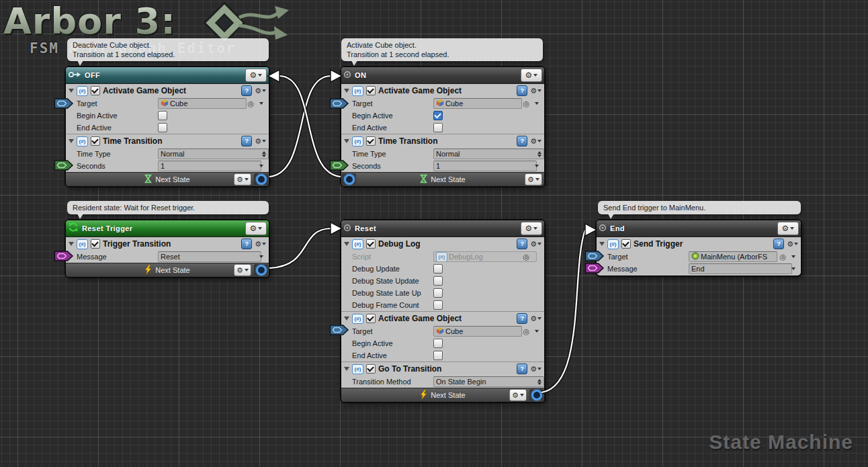 This screenshot has height=467, width=868. What do you see at coordinates (167, 75) in the screenshot?
I see `state-header-off: OFF ⚙` at bounding box center [167, 75].